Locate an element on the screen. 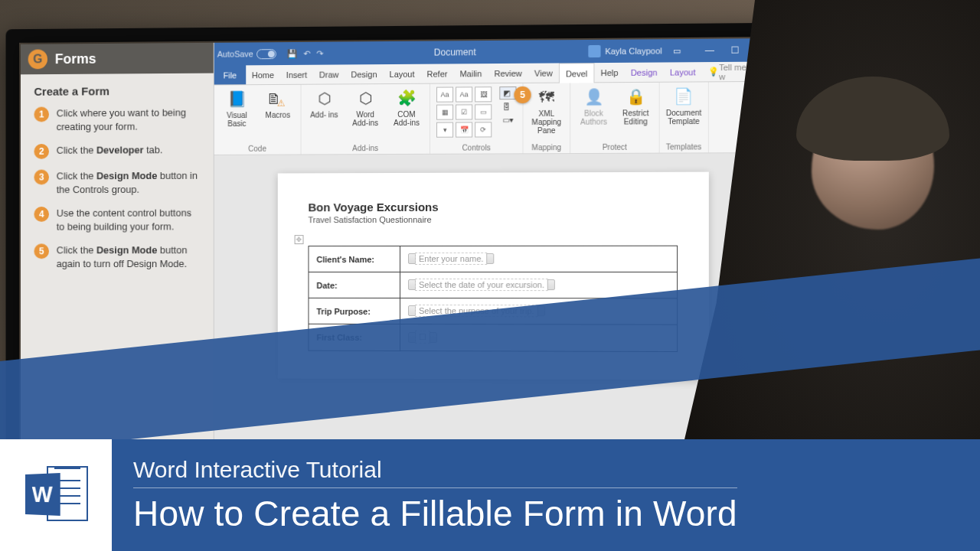 The image size is (980, 551). step-number: 3 is located at coordinates (41, 178).